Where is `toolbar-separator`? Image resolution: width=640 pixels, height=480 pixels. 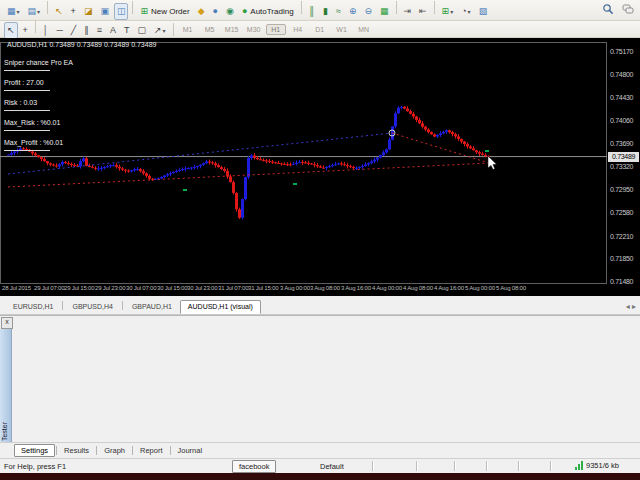 toolbar-separator is located at coordinates (48, 8).